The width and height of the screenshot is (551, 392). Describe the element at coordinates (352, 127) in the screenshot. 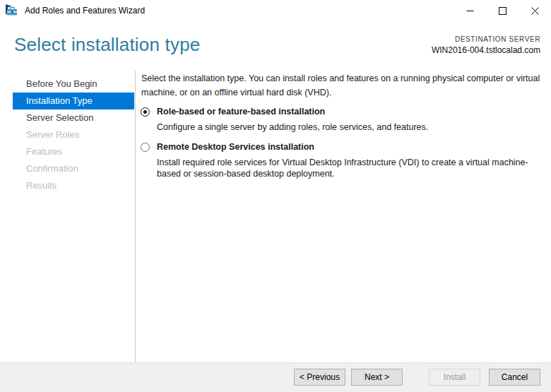

I see `role-based-description: Configure a single server by adding role…` at that location.